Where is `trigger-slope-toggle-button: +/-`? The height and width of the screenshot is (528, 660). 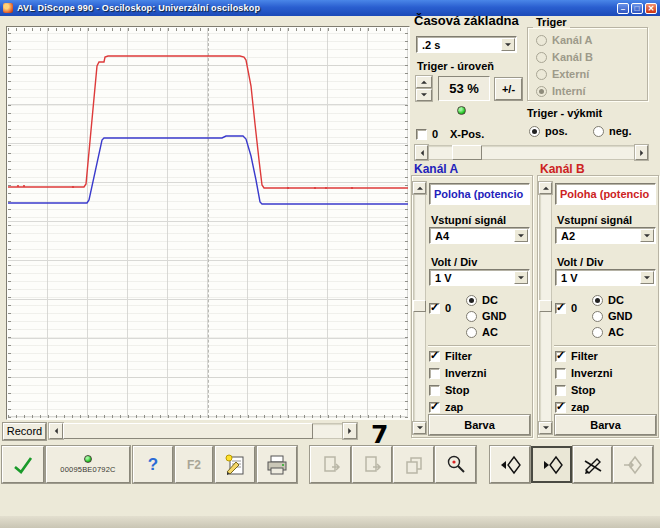 trigger-slope-toggle-button: +/- is located at coordinates (508, 89).